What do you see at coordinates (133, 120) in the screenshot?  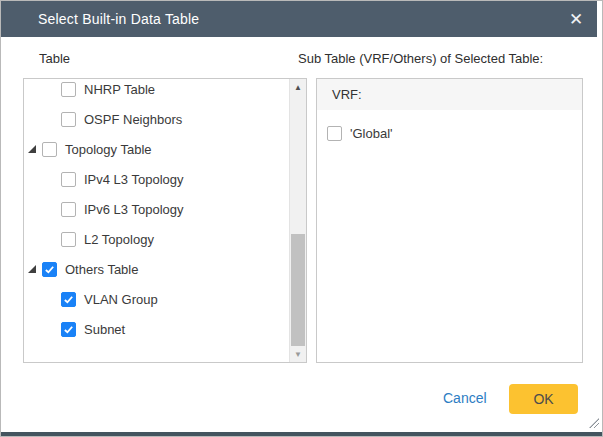 I see `item-label: OSPF Neighbors` at bounding box center [133, 120].